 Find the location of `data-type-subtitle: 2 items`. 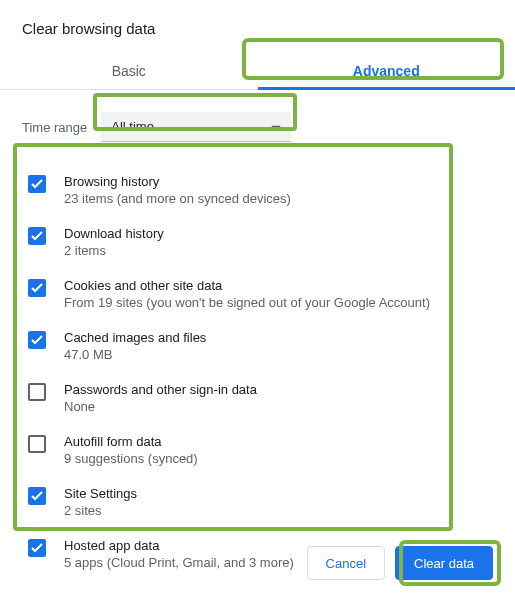

data-type-subtitle: 2 items is located at coordinates (114, 250).